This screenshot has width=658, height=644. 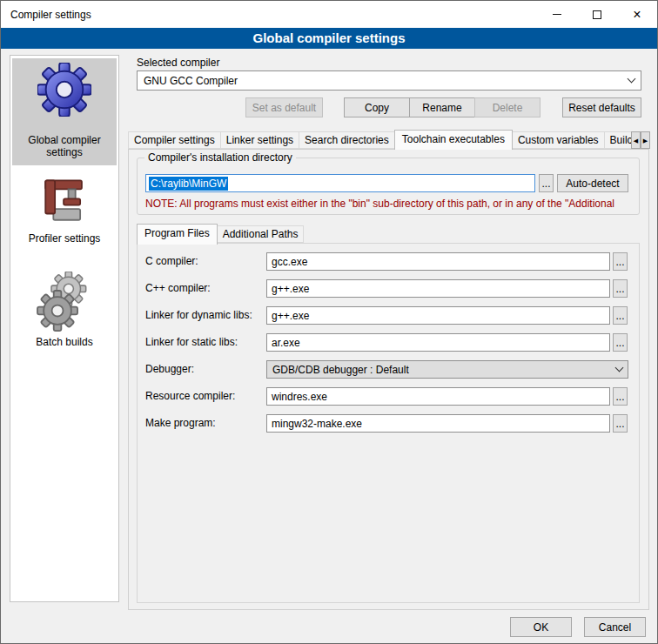 What do you see at coordinates (388, 315) in the screenshot?
I see `dynamic-linker-row: Linker for dynamic libs: g++.exe ...` at bounding box center [388, 315].